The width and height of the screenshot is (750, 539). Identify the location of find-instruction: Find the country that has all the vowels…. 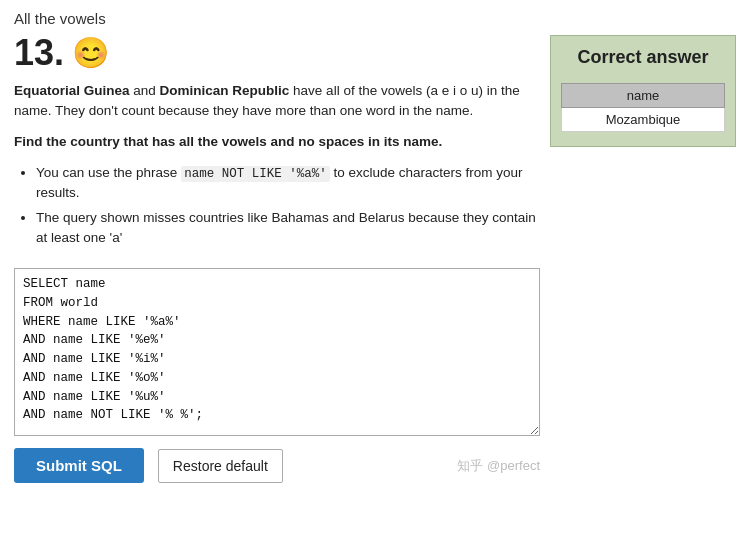
(277, 142).